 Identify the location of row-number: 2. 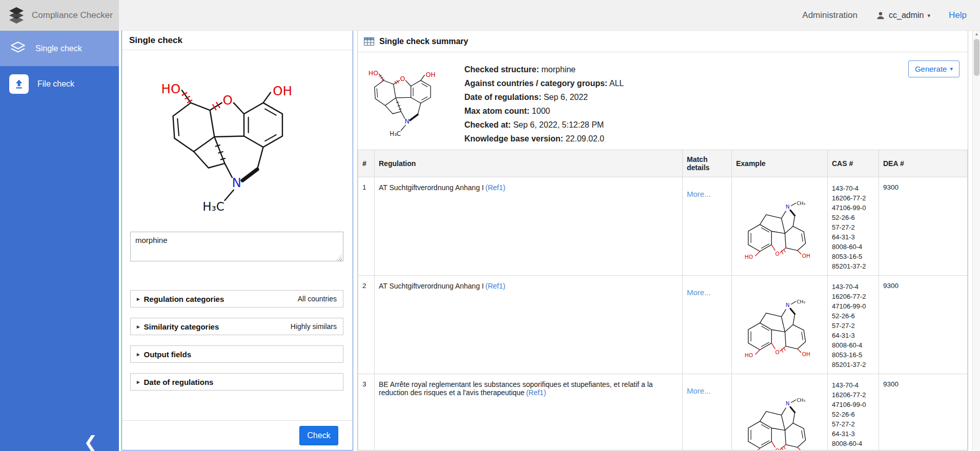
(366, 325).